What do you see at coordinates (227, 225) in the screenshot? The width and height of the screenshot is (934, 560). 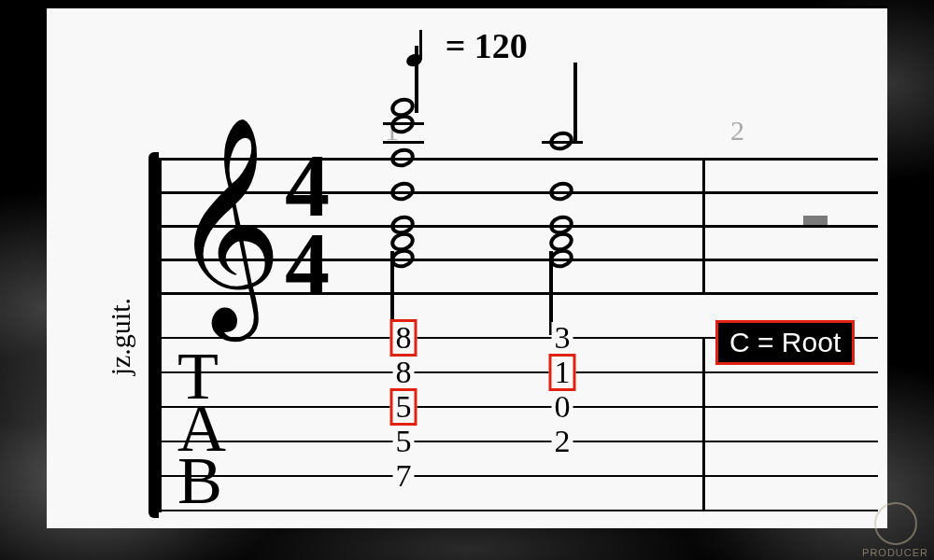 I see `treble-clef-icon: 𝄞` at bounding box center [227, 225].